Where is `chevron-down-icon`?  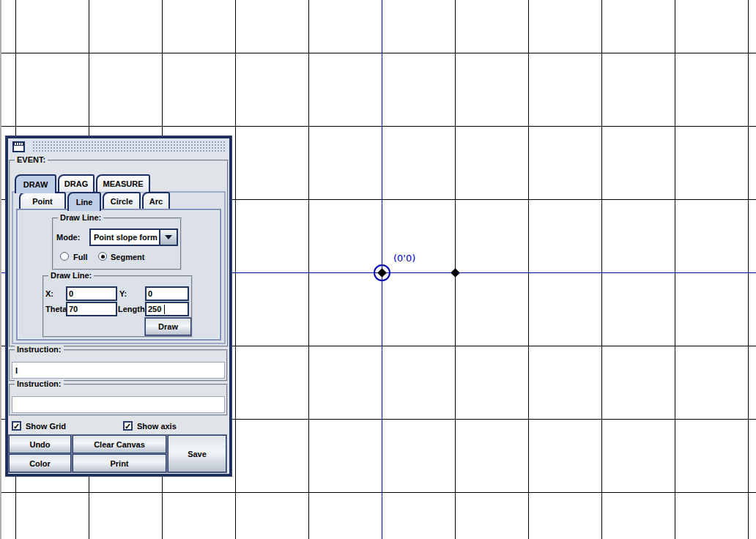
chevron-down-icon is located at coordinates (168, 237).